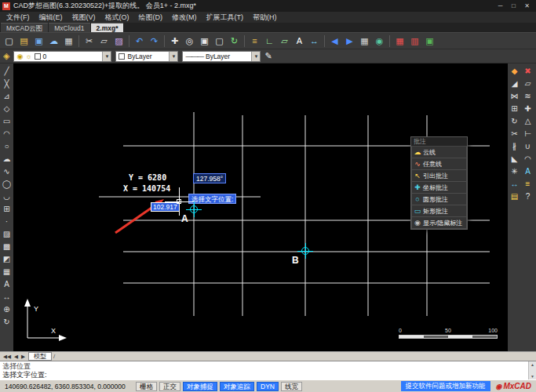 This screenshot has height=392, width=536. What do you see at coordinates (515, 171) in the screenshot?
I see `explode-icon: ✳` at bounding box center [515, 171].